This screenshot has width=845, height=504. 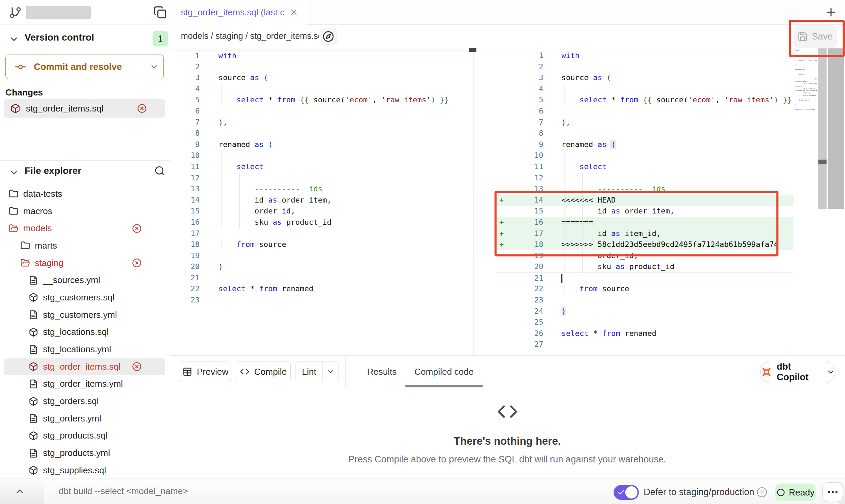 What do you see at coordinates (85, 367) in the screenshot?
I see `file-item-stg_order_items.sql: stg_order_items.sql` at bounding box center [85, 367].